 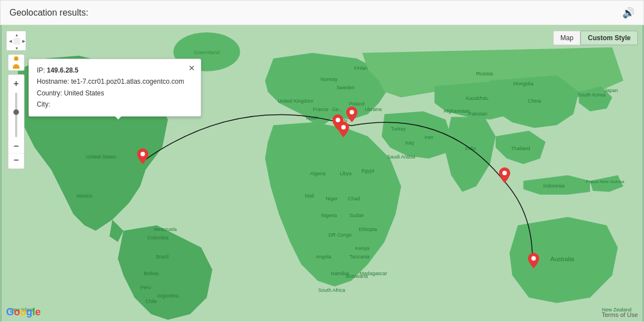 What do you see at coordinates (168, 296) in the screenshot?
I see `svg-text: Argentina` at bounding box center [168, 296].